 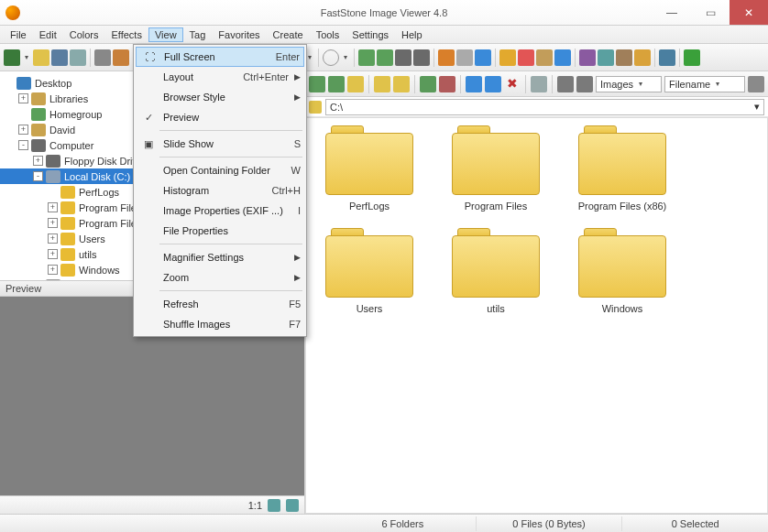 What do you see at coordinates (622, 168) in the screenshot?
I see `folder-thumb: Program Files (x86)` at bounding box center [622, 168].